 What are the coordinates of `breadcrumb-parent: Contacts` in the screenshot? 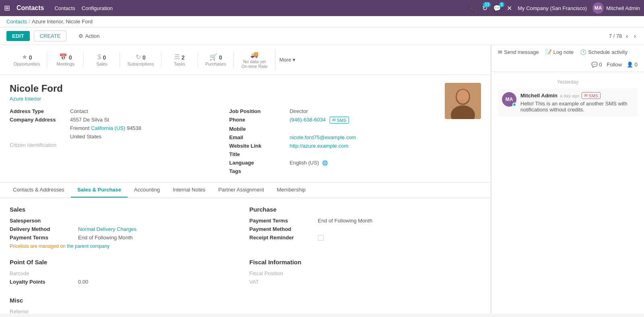 It's located at (17, 22).